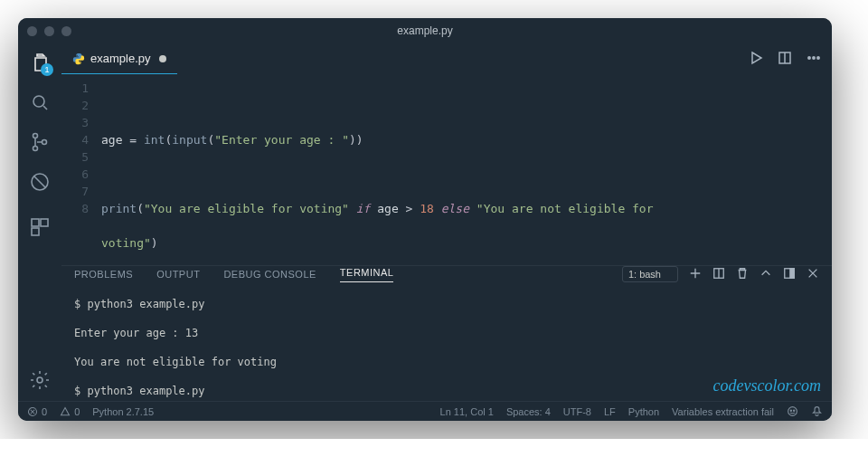 Image resolution: width=868 pixels, height=457 pixels. Describe the element at coordinates (650, 274) in the screenshot. I see `terminal-selector: 1: bash` at that location.